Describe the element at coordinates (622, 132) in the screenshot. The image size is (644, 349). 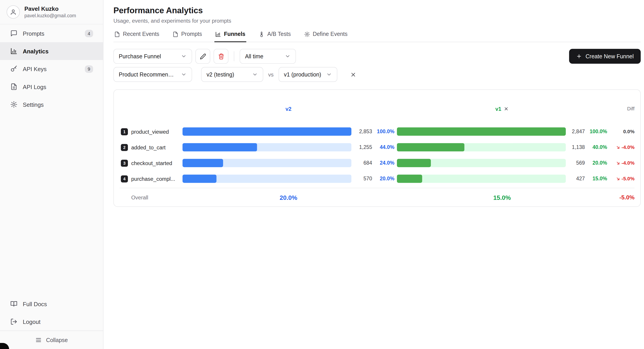
I see `diff-value: 0.0%` at that location.